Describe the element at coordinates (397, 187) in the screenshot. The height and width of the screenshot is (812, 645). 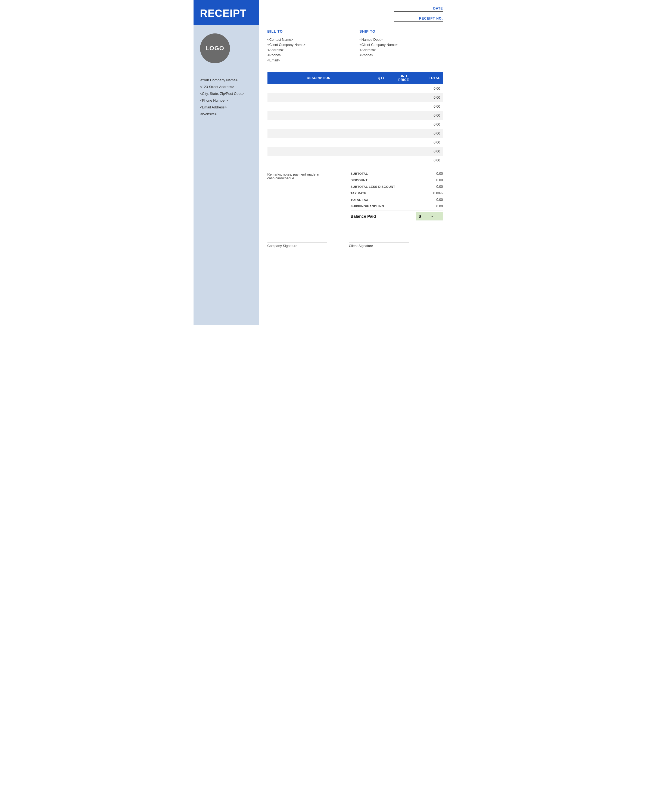
I see `subtotal-less-discount-row: SUBTOTAL LESS DISCOUNT 0.00` at that location.